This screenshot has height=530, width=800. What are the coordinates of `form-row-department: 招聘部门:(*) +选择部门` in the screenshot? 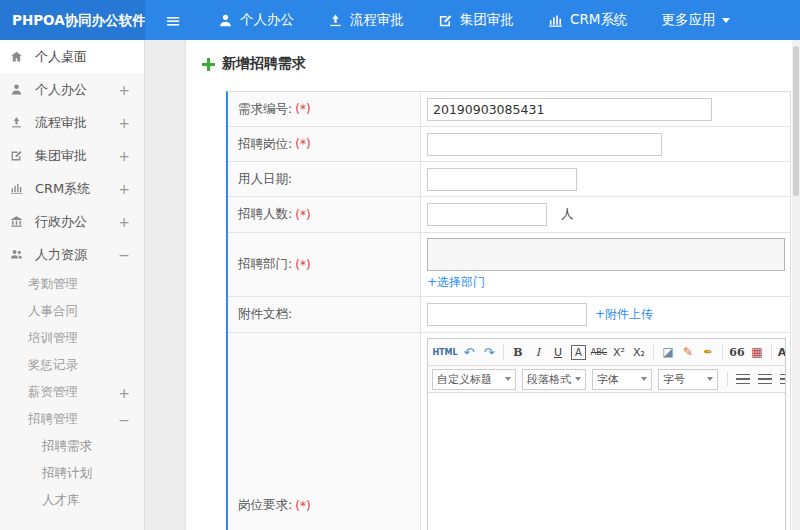 It's located at (509, 265).